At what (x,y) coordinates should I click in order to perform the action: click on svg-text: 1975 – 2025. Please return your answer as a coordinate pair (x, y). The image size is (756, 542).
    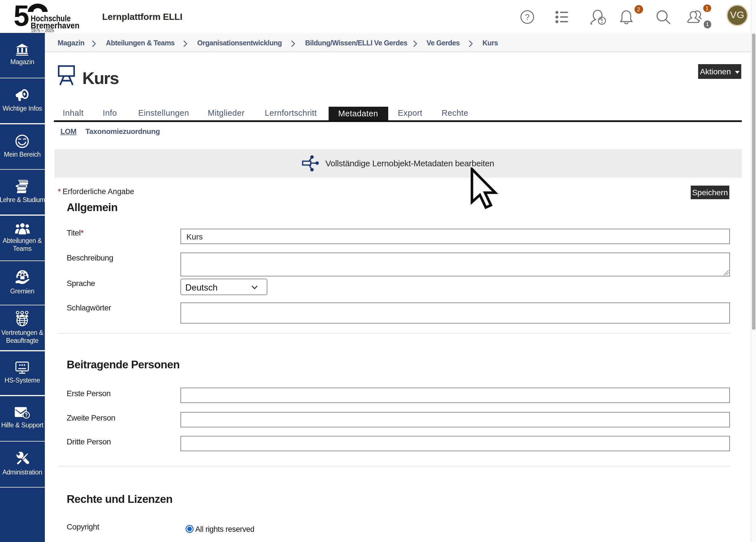
    Looking at the image, I should click on (42, 31).